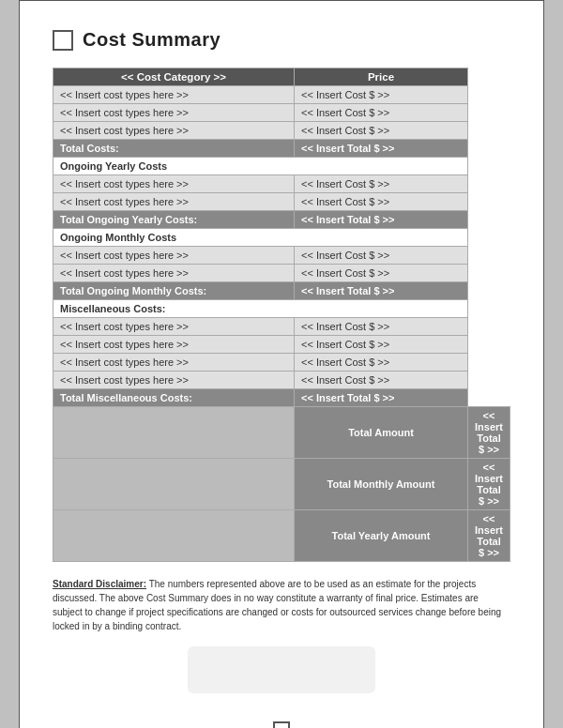  I want to click on cell-total-label: Total Ongoing Yearly Costs:, so click(175, 220).